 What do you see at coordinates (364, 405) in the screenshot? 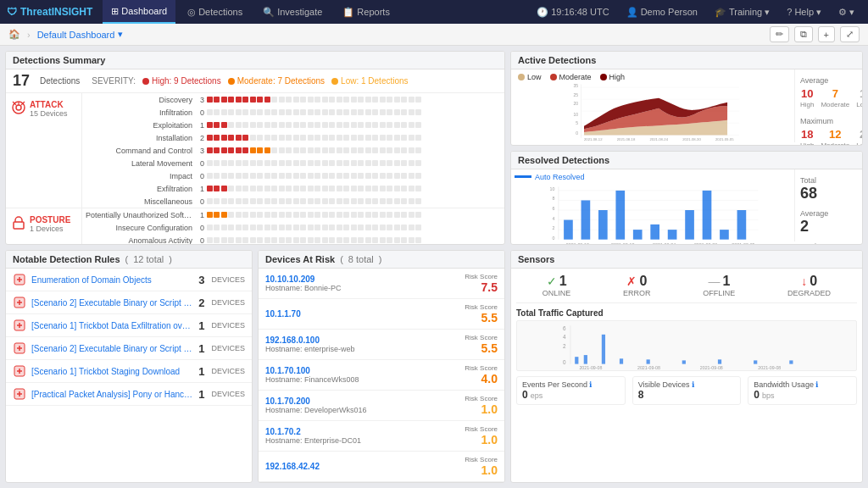
I see `device-info-4: 10.1.70.200 Hostname: DeveloperWks016` at bounding box center [364, 405].